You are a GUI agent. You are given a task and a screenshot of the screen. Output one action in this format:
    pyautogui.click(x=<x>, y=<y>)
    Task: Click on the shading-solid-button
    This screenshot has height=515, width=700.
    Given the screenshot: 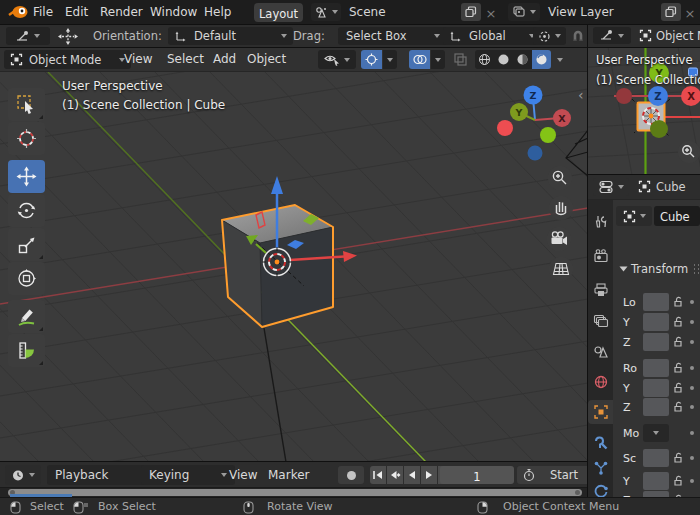 What is the action you would take?
    pyautogui.click(x=504, y=60)
    